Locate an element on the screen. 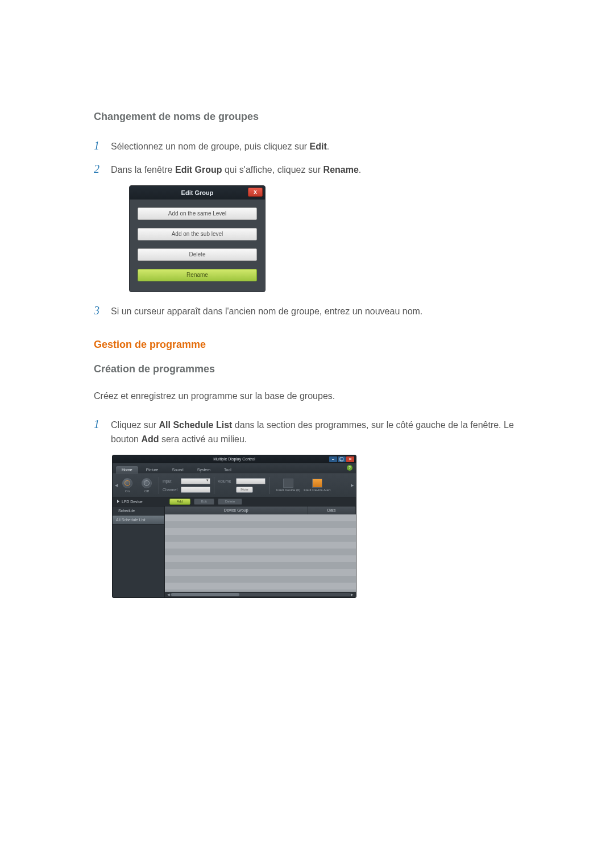  label: All Schedule List is located at coordinates (131, 520).